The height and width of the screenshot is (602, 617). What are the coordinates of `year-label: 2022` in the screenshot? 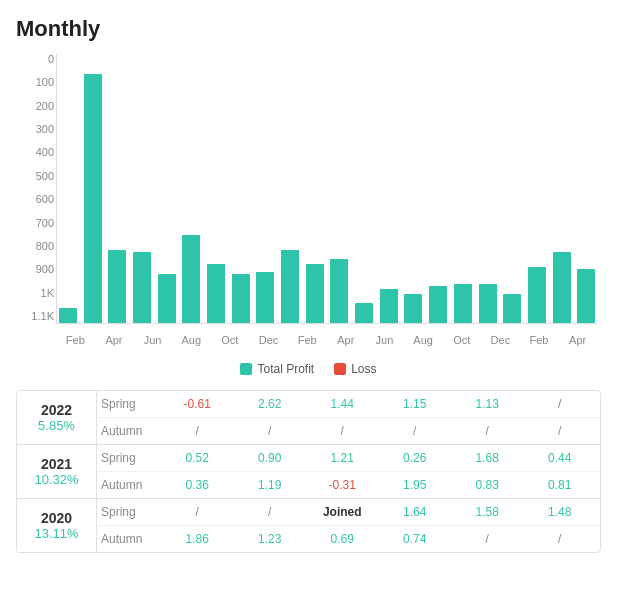 It's located at (56, 410).